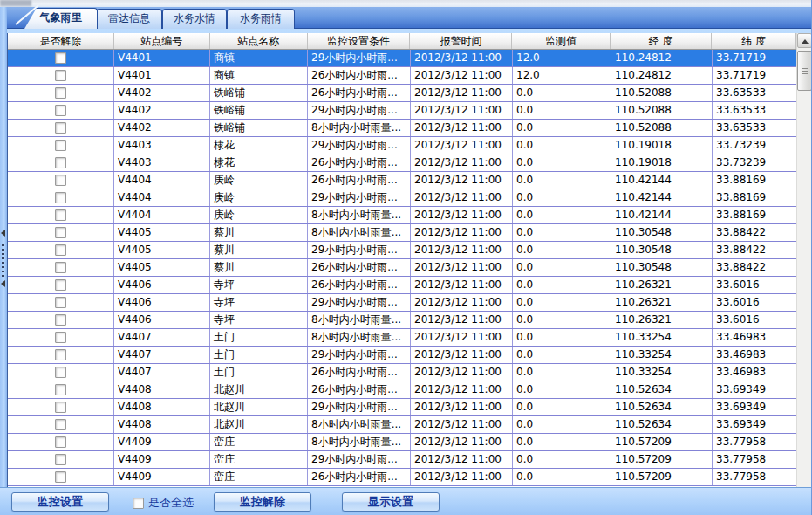  I want to click on table-row: V4407土门26小时内小时雨...2012/3/12 11:000.0110.…, so click(403, 373).